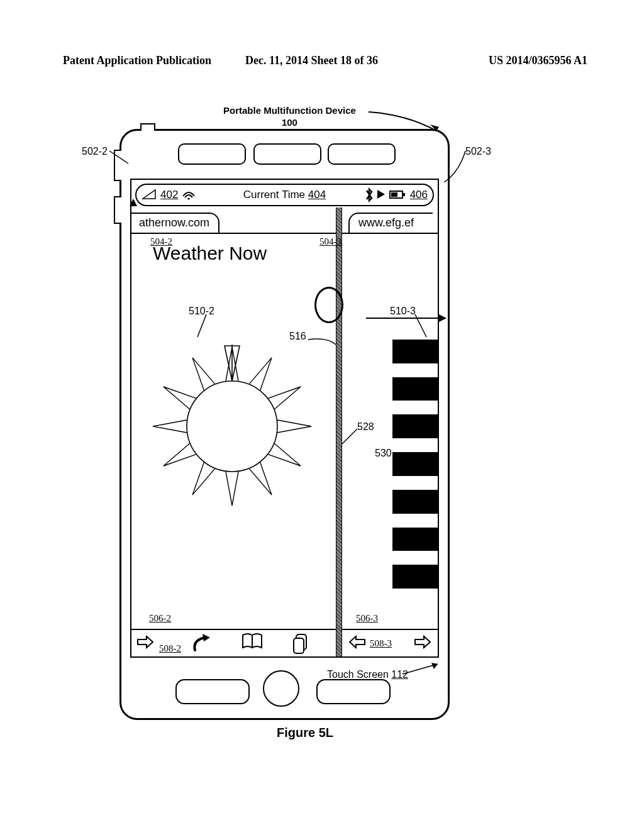 This screenshot has width=644, height=830. Describe the element at coordinates (234, 444) in the screenshot. I see `content-left` at that location.